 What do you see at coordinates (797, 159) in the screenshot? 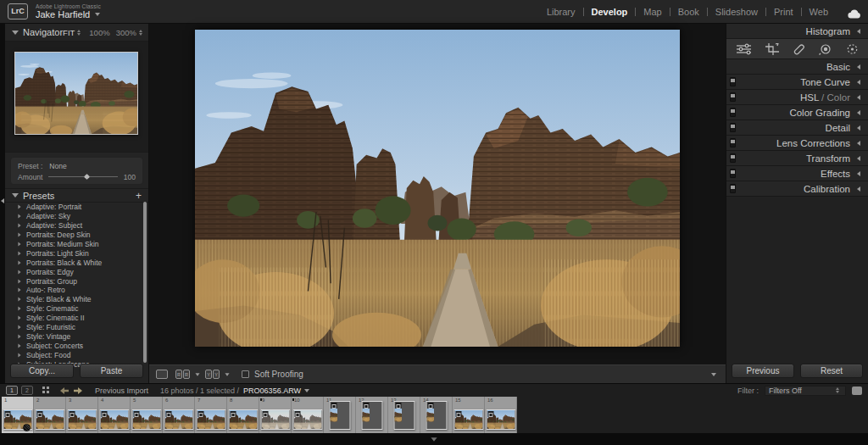
I see `panel-section-transform: Transform` at bounding box center [797, 159].